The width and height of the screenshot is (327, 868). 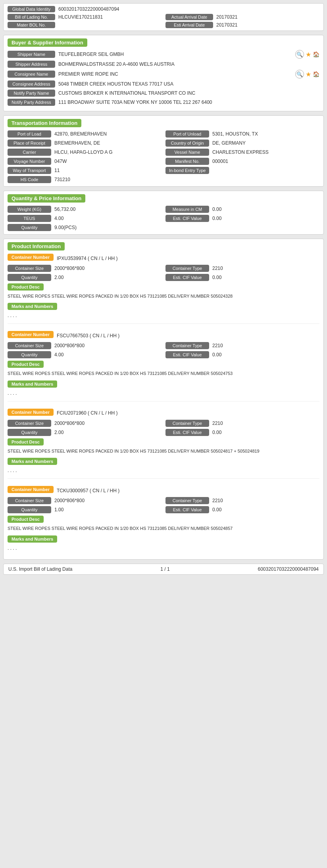 I want to click on c2-cif-label: Esti. CIF Value, so click(x=187, y=355).